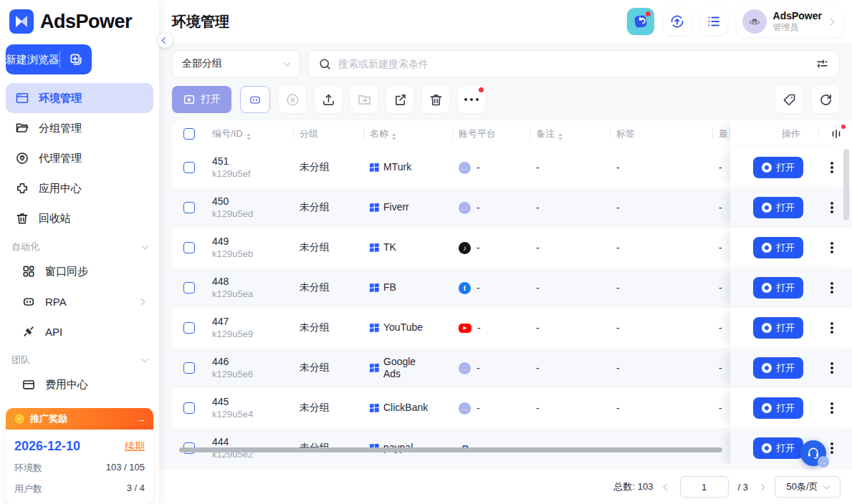 The width and height of the screenshot is (852, 504). Describe the element at coordinates (823, 64) in the screenshot. I see `advanced-filter-icon` at that location.